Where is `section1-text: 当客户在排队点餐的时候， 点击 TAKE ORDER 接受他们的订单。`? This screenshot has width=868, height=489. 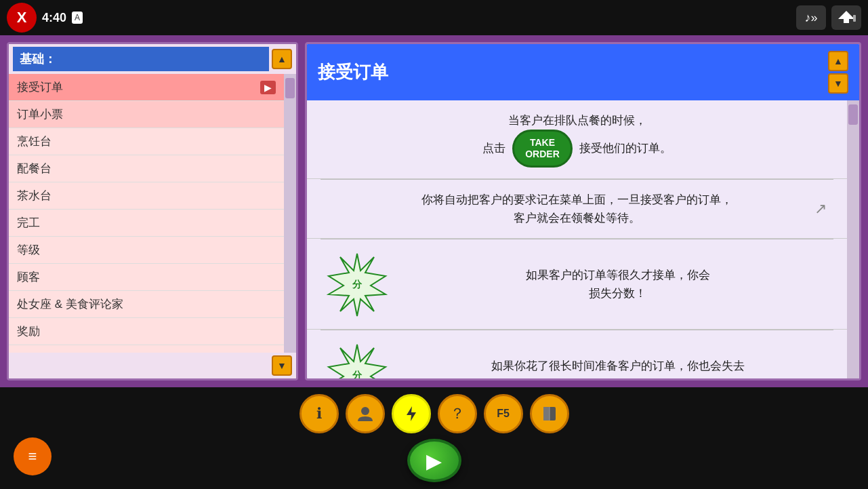 section1-text: 当客户在排队点餐的时候， 点击 TAKE ORDER 接受他们的订单。 is located at coordinates (577, 140).